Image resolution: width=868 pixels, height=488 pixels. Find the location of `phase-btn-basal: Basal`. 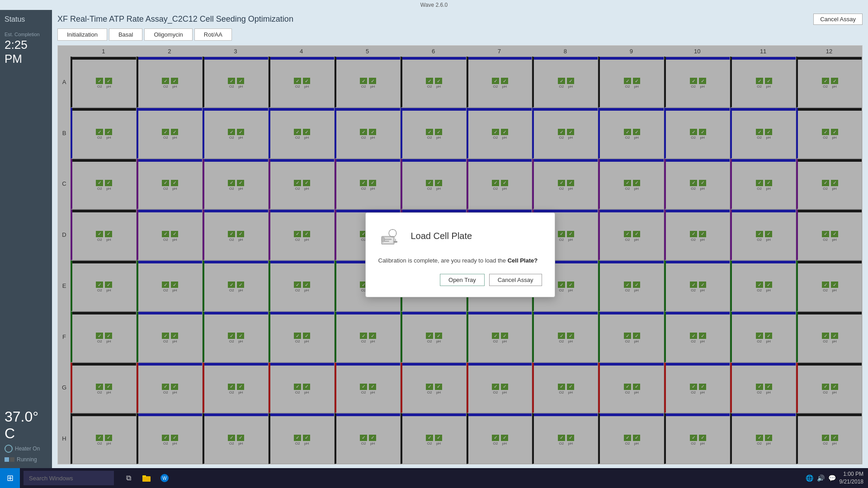

phase-btn-basal: Basal is located at coordinates (126, 34).